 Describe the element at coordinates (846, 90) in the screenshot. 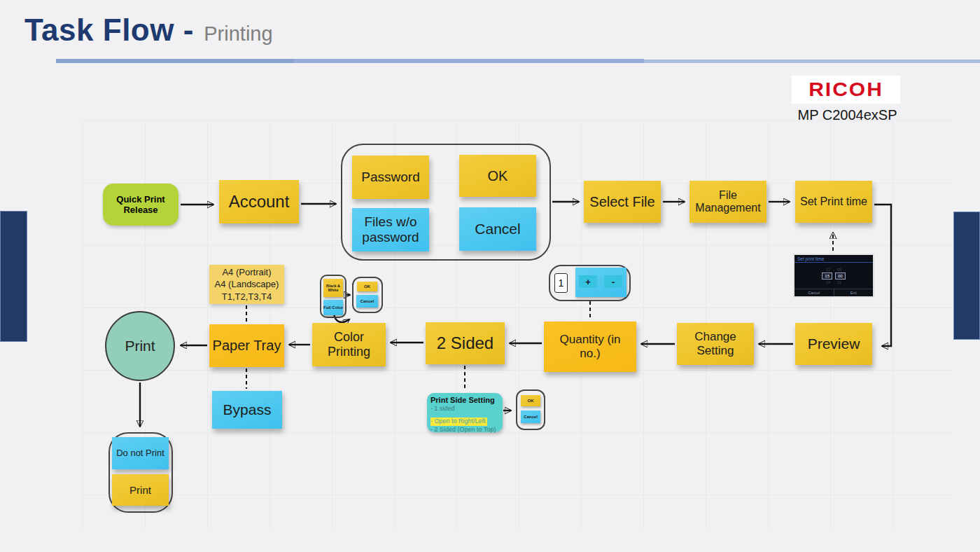

I see `ricoh-logo: RICOH` at that location.